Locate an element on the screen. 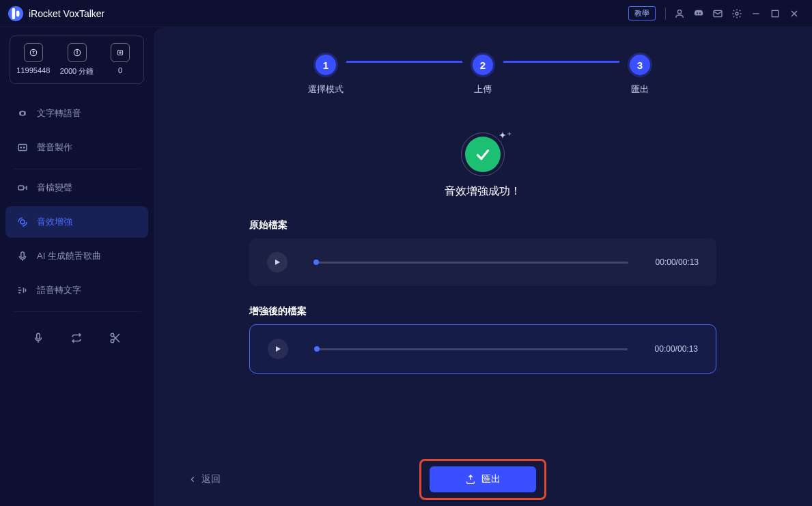  song-credit-icon is located at coordinates (120, 53).